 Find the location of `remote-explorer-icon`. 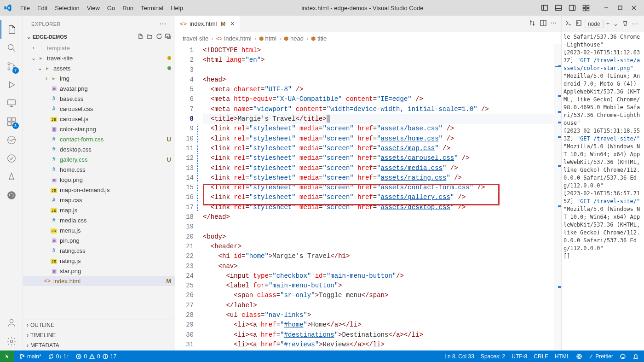

remote-explorer-icon is located at coordinates (12, 103).